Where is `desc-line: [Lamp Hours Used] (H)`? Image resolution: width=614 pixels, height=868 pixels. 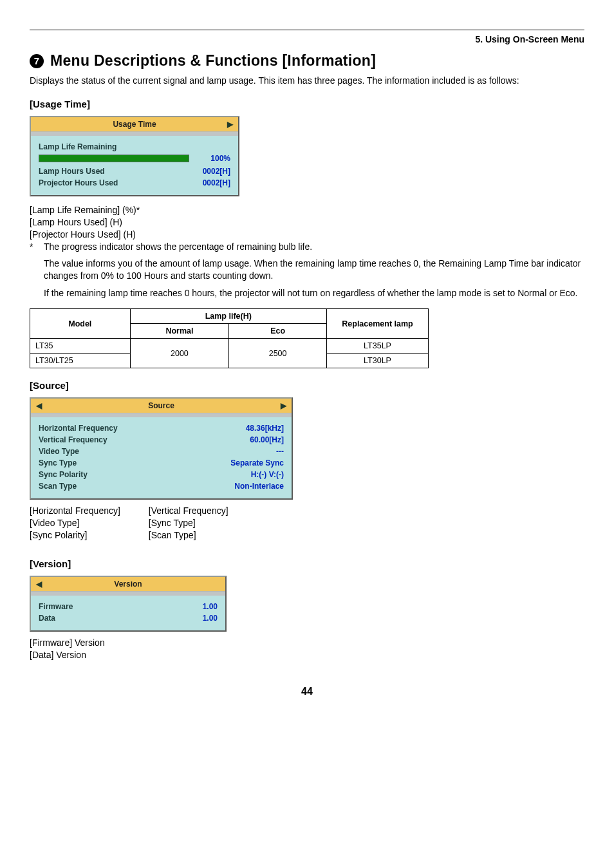
desc-line: [Lamp Hours Used] (H) is located at coordinates (307, 223).